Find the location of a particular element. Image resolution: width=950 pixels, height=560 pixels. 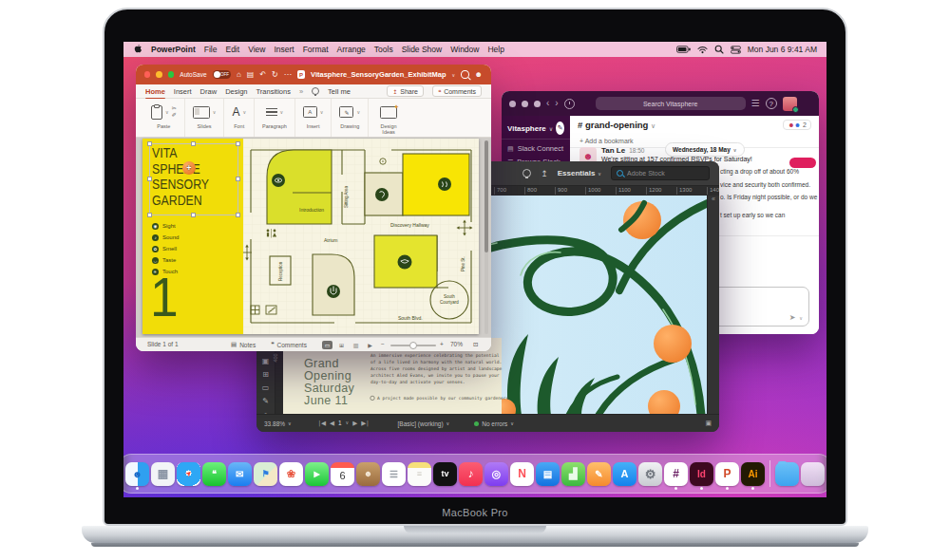

dock-safari: ➤ is located at coordinates (188, 475).